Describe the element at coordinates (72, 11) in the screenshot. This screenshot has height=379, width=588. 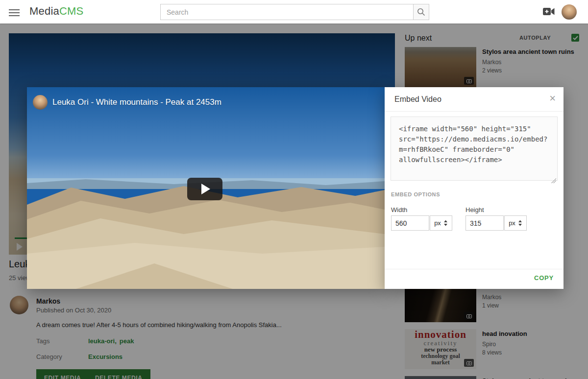
I see `logo-text-cms: CMS` at that location.